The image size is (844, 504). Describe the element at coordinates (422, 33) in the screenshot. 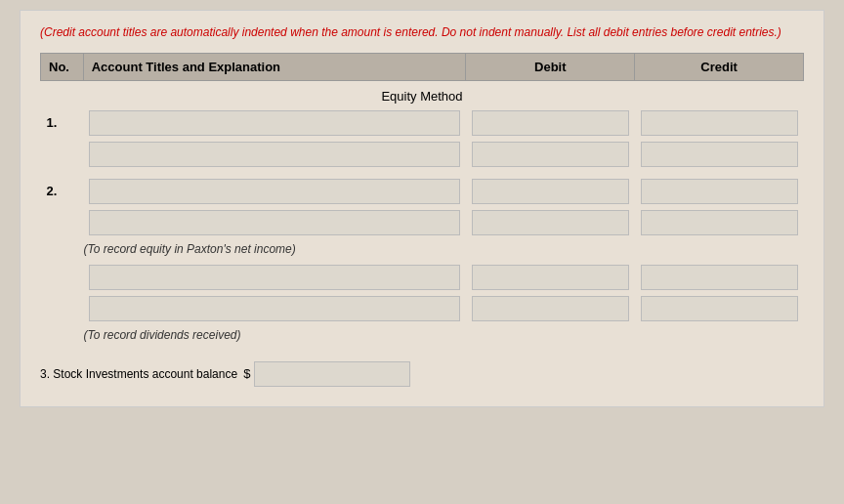

I see `instructions-text: (Credit account titles are automatically…` at that location.